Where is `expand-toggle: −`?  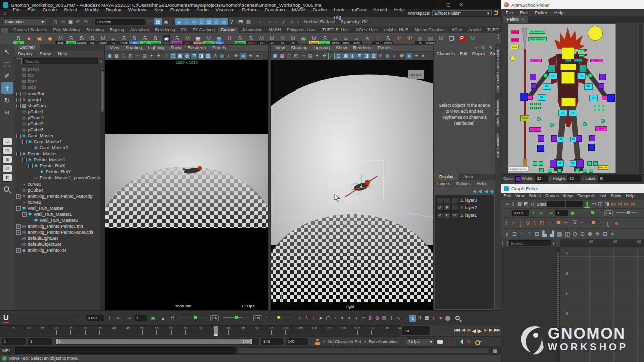
expand-toggle: − is located at coordinates (30, 166).